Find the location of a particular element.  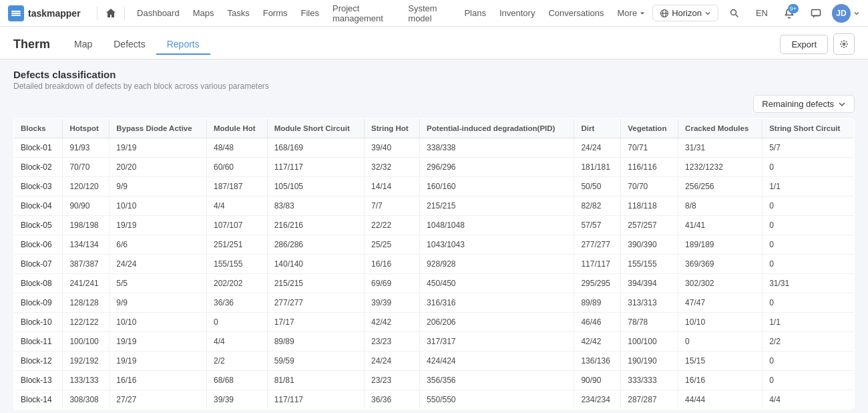

data-cell: 133/133 is located at coordinates (86, 381).